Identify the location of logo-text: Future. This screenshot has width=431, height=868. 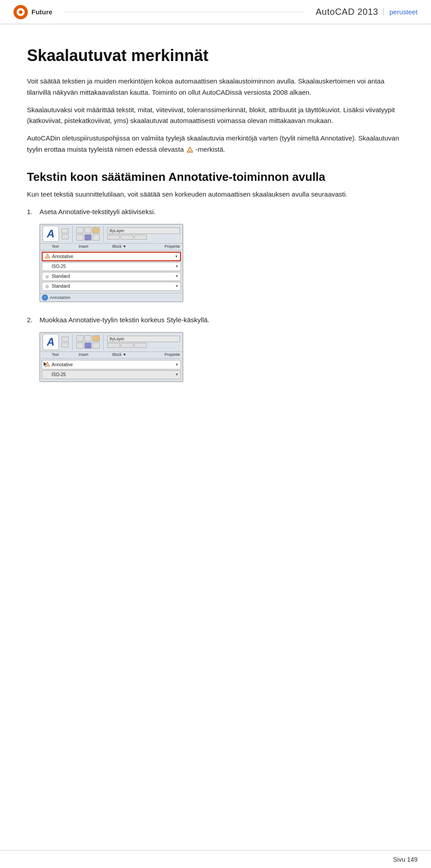
(42, 12).